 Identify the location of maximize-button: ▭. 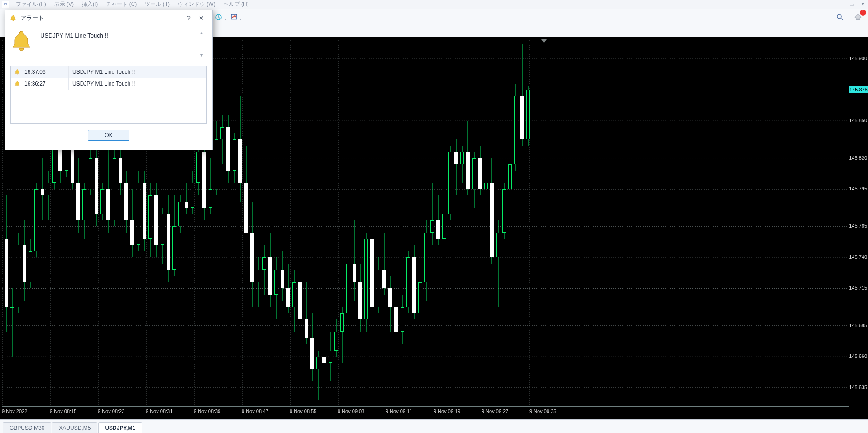
(852, 5).